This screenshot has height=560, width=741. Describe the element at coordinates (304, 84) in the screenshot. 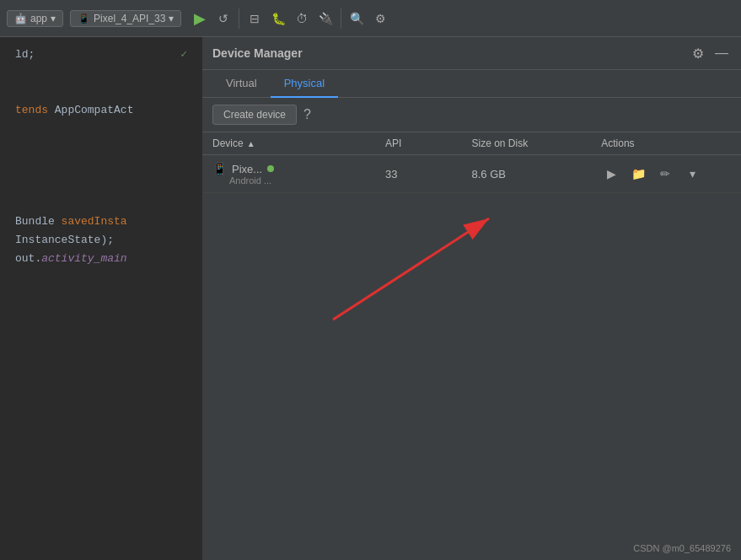

I see `tab-physical: Physical` at that location.